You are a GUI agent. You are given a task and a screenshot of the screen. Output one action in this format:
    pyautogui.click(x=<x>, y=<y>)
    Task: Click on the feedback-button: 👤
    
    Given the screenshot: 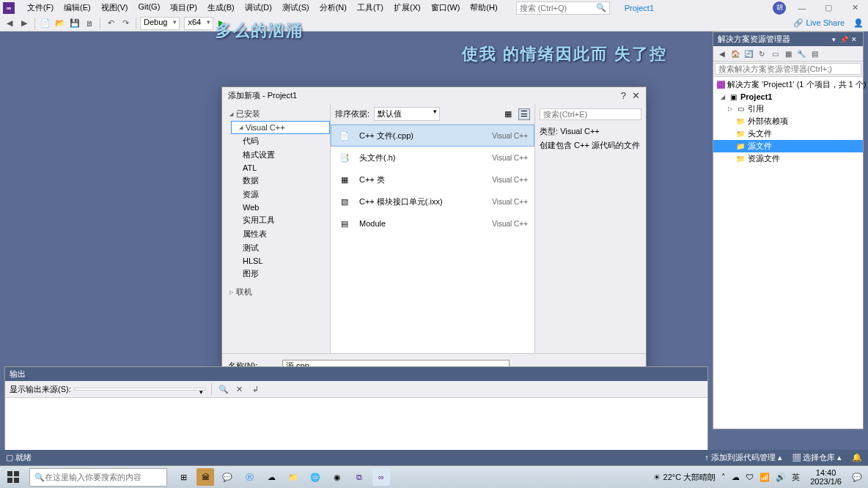 What is the action you would take?
    pyautogui.click(x=858, y=23)
    